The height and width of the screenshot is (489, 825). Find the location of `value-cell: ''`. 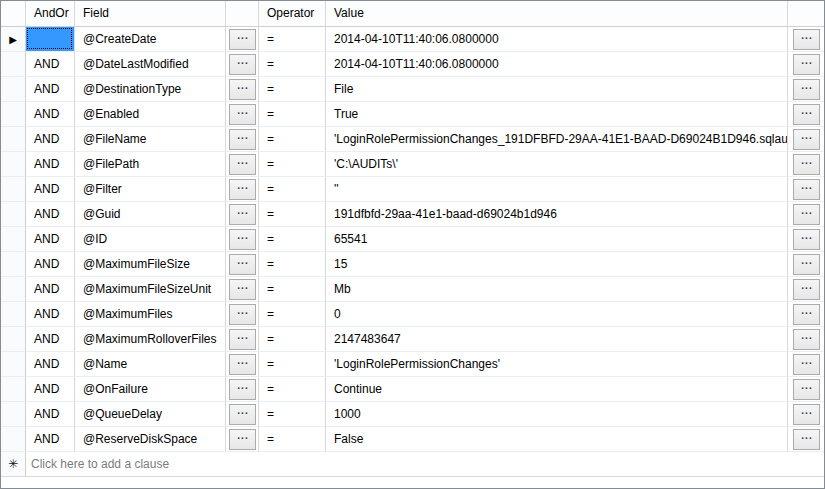

value-cell: '' is located at coordinates (557, 190).